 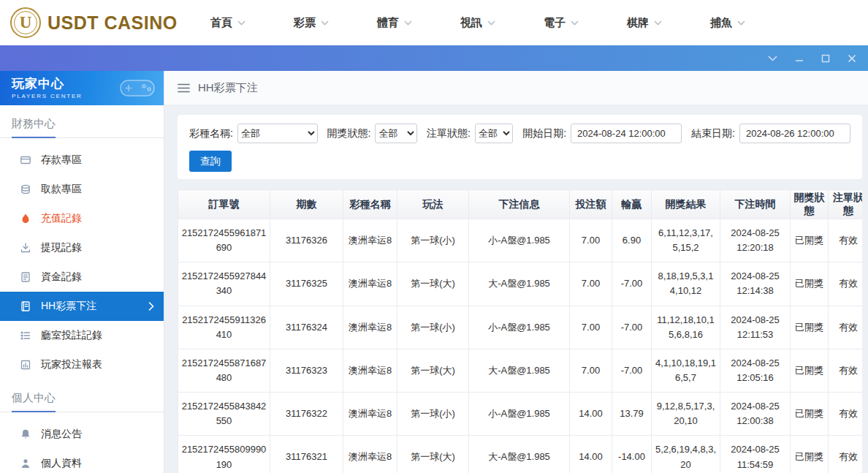 I want to click on sidebar-item-label: 提現記錄, so click(x=61, y=248).